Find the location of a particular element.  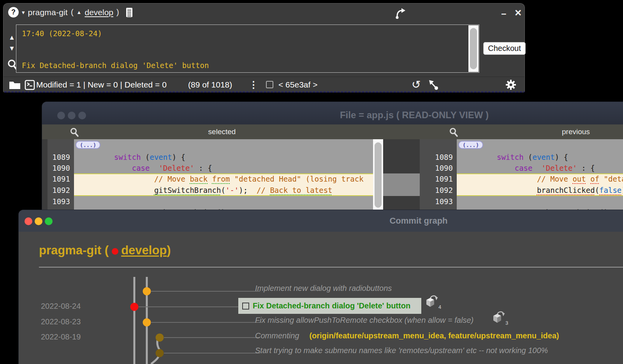

commit-message-item: Commenting (origin/feature/upstream_menu… is located at coordinates (407, 336).